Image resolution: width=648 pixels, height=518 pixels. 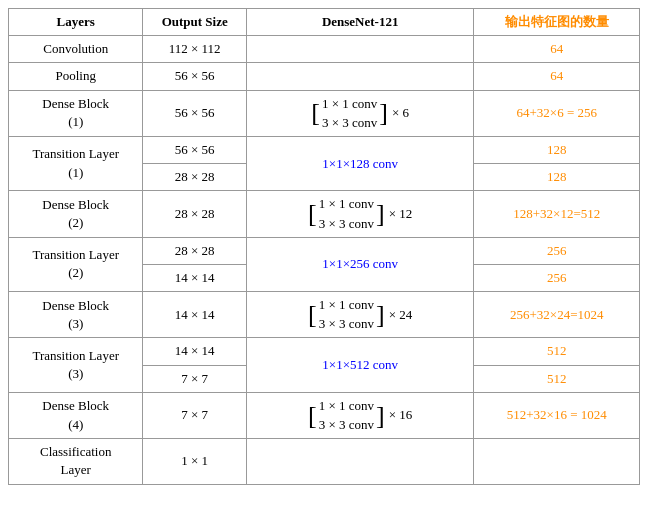 What do you see at coordinates (324, 315) in the screenshot?
I see `table-row: Dense Block(3)14 × 14 [ 1 × 1 conv 3 × 3…` at bounding box center [324, 315].